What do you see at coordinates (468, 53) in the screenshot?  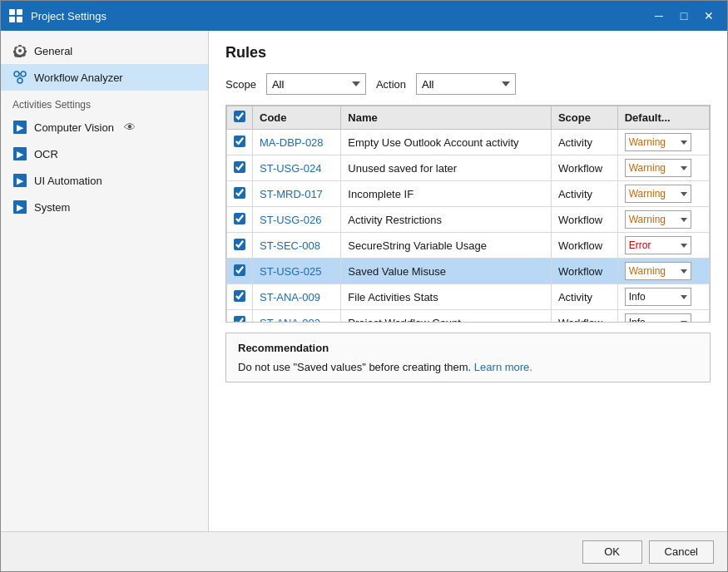 I see `page-title: Rules` at bounding box center [468, 53].